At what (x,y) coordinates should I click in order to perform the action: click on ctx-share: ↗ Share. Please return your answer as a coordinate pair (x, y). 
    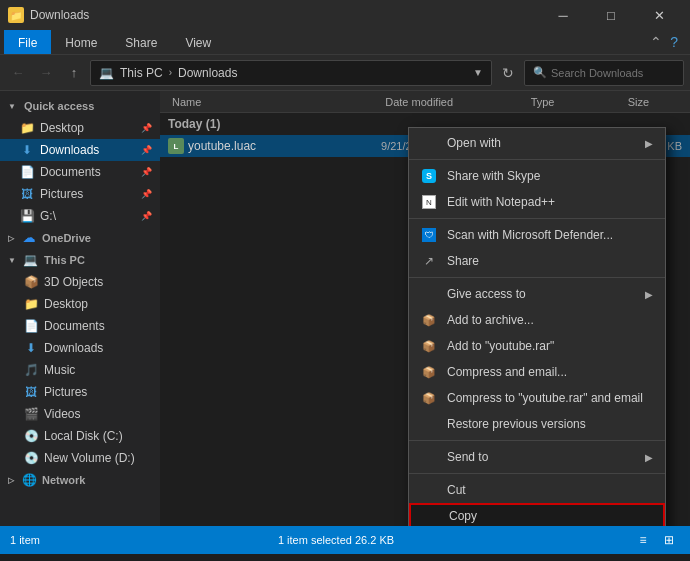
    Looking at the image, I should click on (537, 261).